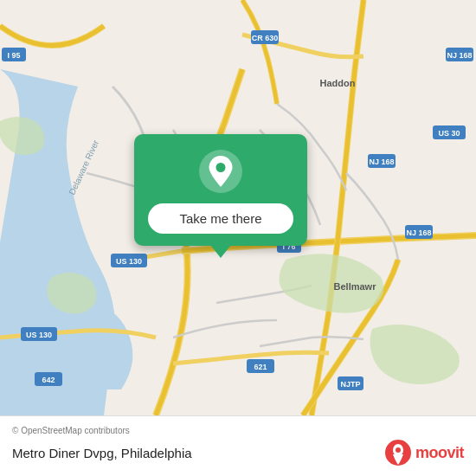 Image resolution: width=476 pixels, height=476 pixels. Describe the element at coordinates (14, 55) in the screenshot. I see `svg-text: I 95` at that location.